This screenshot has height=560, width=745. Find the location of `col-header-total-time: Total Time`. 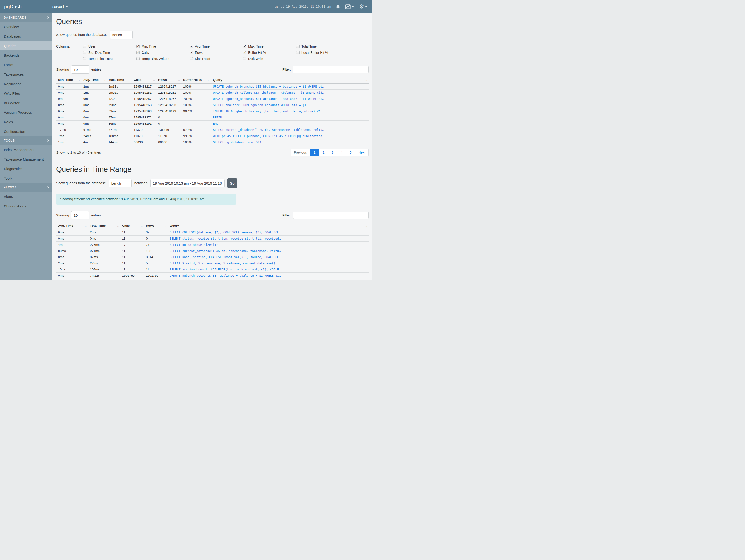

col-header-total-time: Total Time is located at coordinates (104, 226).